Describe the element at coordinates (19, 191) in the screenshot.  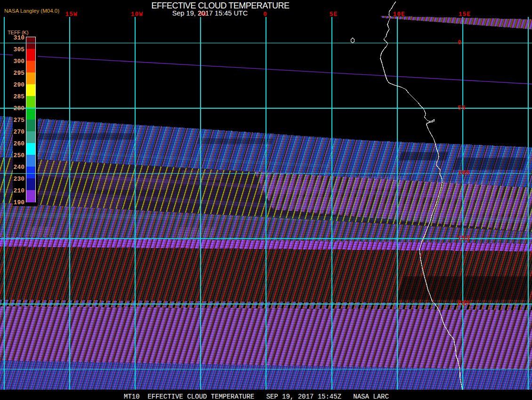
I see `svg-text: 210` at that location.